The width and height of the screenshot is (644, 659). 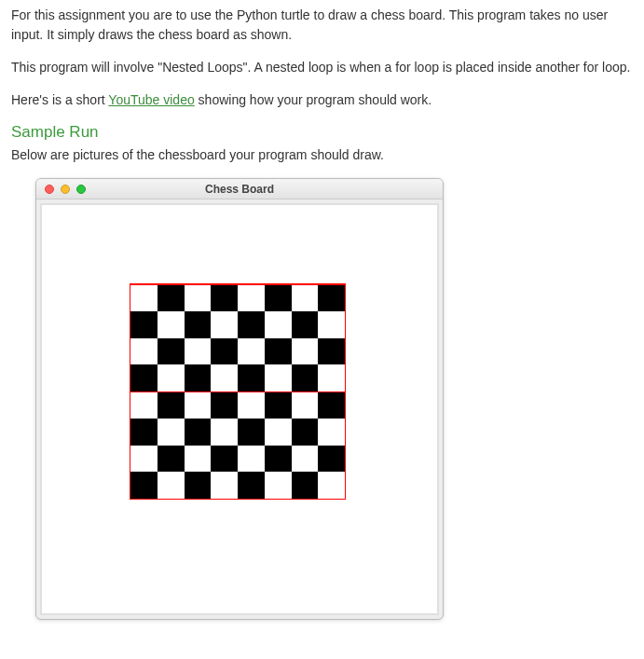 I want to click on minimize-icon, so click(x=65, y=189).